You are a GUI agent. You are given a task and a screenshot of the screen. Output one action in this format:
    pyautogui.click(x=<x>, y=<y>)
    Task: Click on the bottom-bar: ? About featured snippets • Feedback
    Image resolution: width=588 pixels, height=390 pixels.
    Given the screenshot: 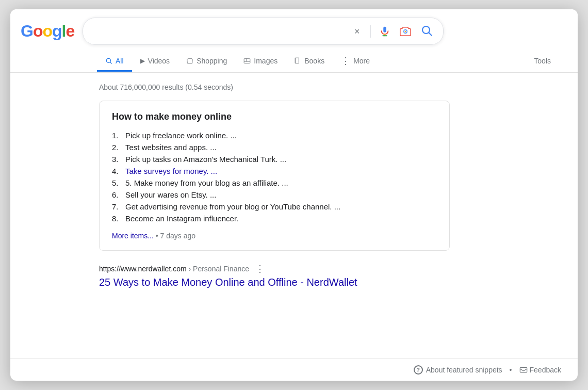 What is the action you would take?
    pyautogui.click(x=294, y=369)
    